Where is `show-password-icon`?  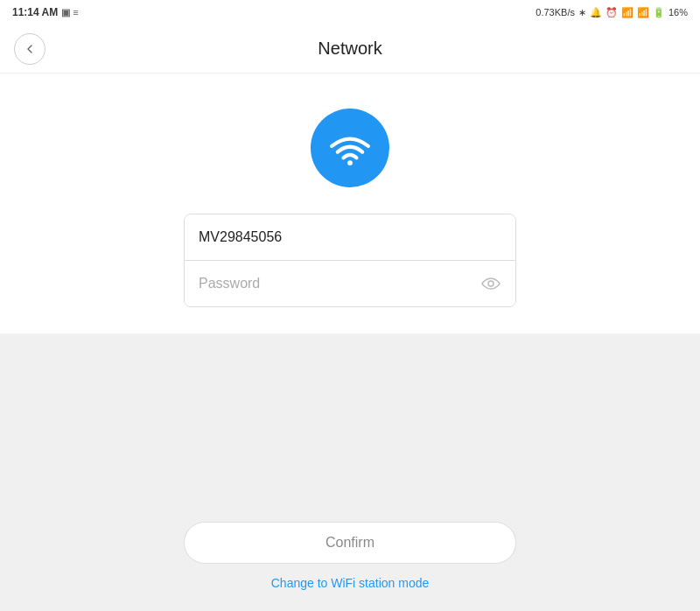
show-password-icon is located at coordinates (491, 284).